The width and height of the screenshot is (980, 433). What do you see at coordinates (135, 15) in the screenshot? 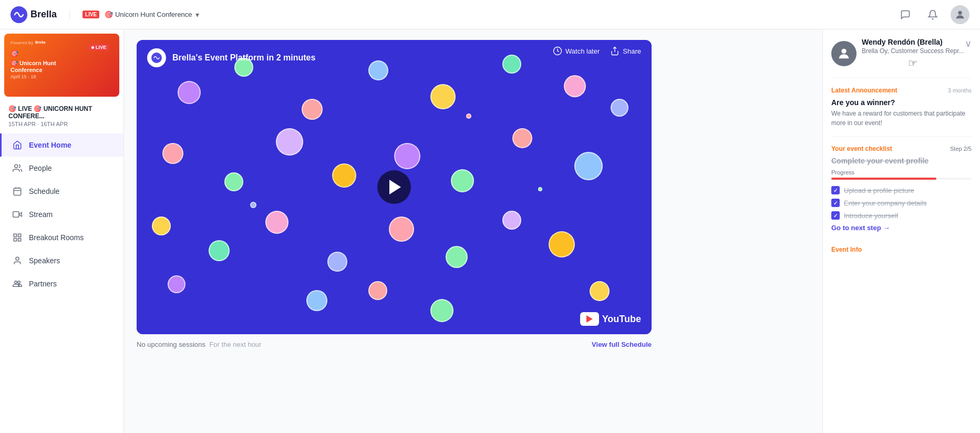
I see `event-title-nav: LIVE 🎯 Unicorn Hunt Conference ▾` at bounding box center [135, 15].